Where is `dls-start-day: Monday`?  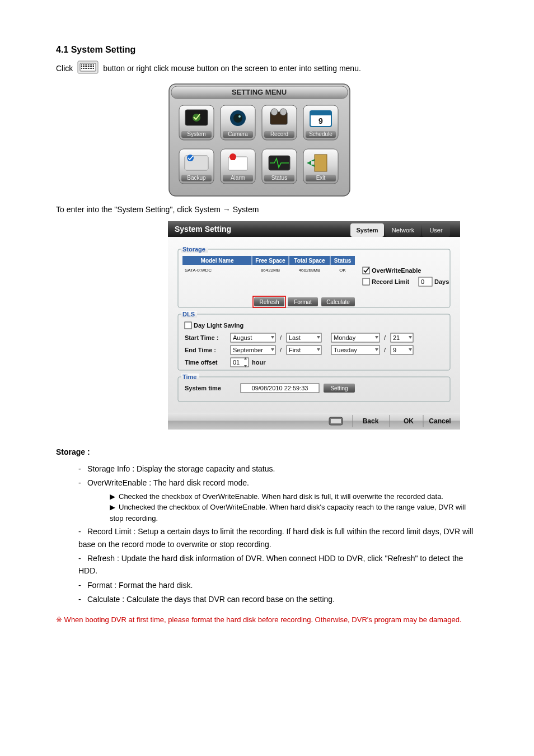
dls-start-day: Monday is located at coordinates (355, 338).